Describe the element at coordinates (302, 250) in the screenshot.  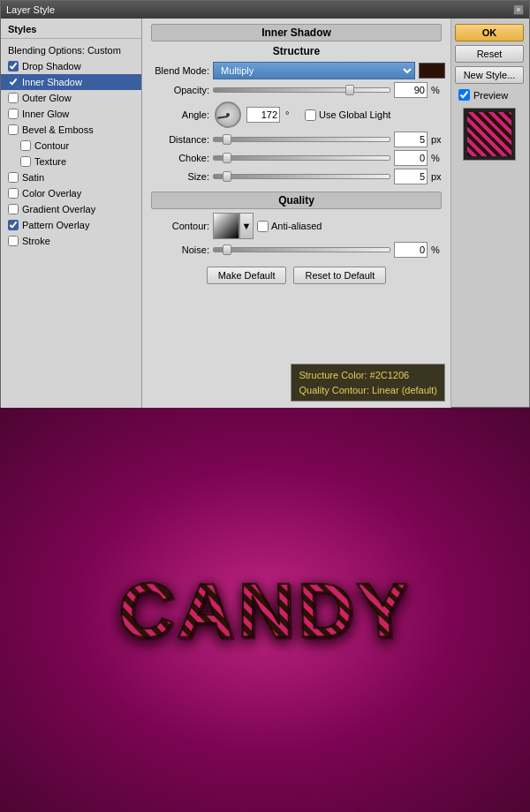
I see `noise-slider-track` at that location.